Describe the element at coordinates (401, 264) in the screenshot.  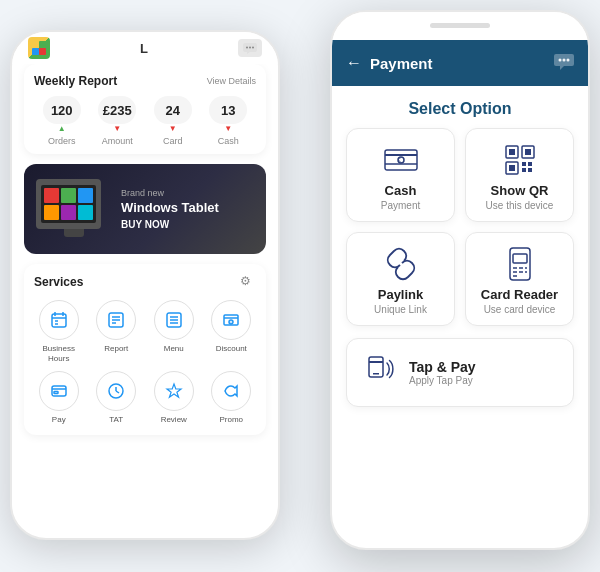
I see `paylink-icon` at that location.